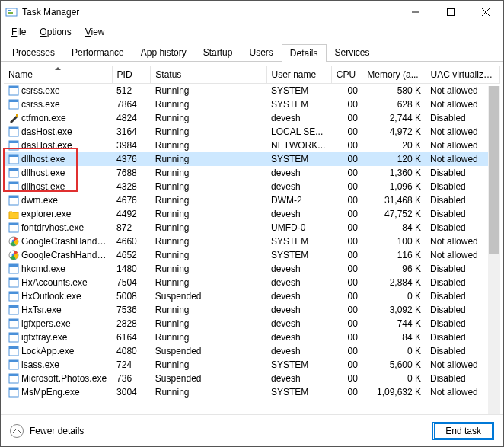 The height and width of the screenshot is (447, 504). What do you see at coordinates (252, 200) in the screenshot?
I see `table-row: dwm.exe4676RunningDWM-20031,468 KDisable…` at bounding box center [252, 200].